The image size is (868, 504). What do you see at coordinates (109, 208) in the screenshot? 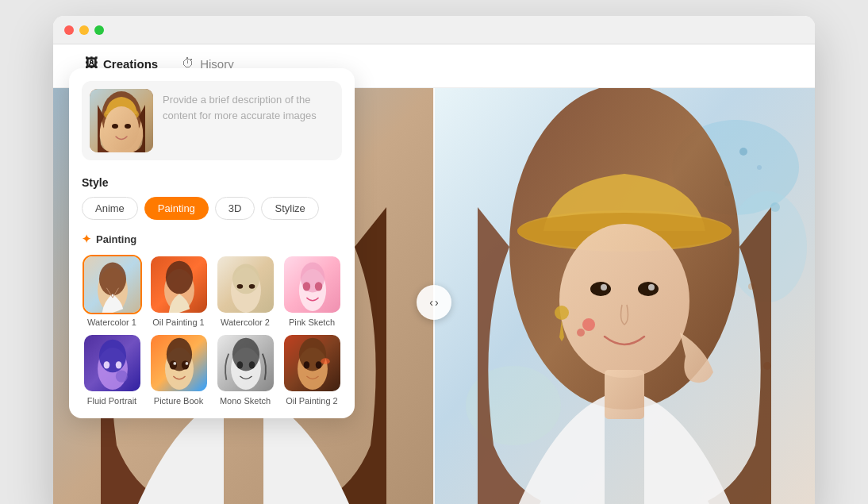
I see `style-btn-anime: Anime` at bounding box center [109, 208].